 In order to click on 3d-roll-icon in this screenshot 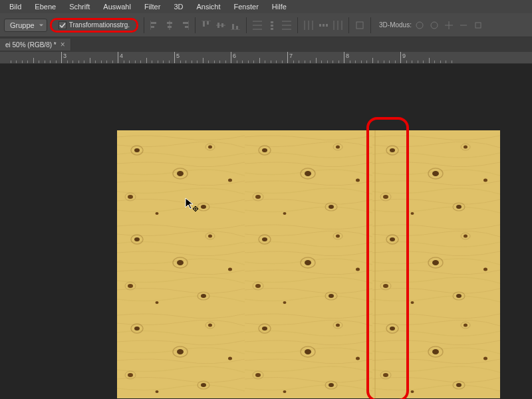, I will do `click(434, 25)`.